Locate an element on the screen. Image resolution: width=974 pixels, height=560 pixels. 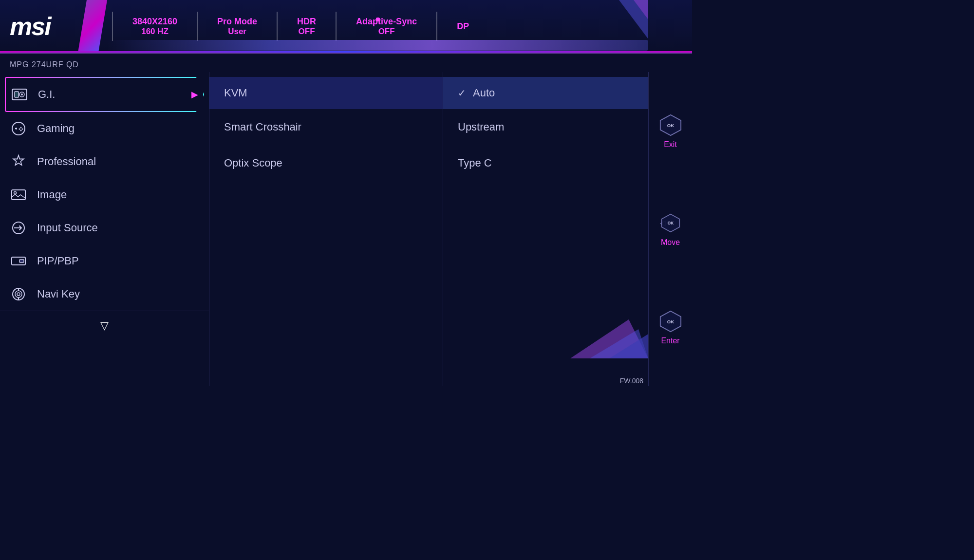
msi-logo: msi is located at coordinates (30, 26).